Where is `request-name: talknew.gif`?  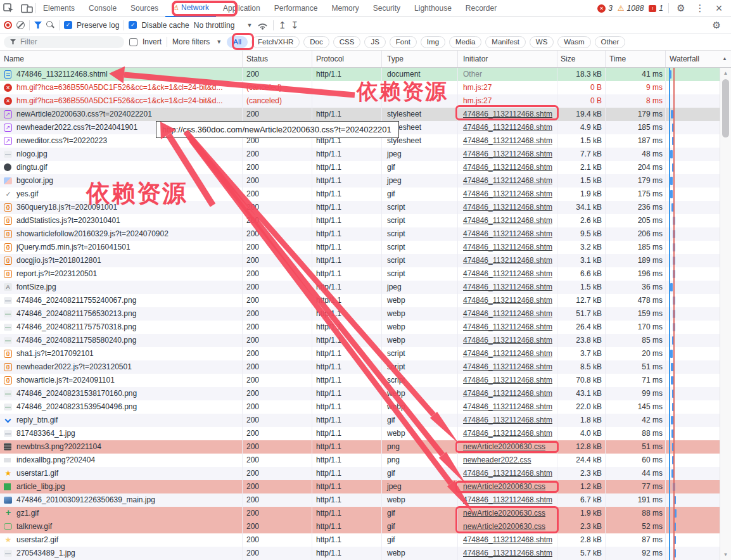
request-name: talknew.gif is located at coordinates (122, 527).